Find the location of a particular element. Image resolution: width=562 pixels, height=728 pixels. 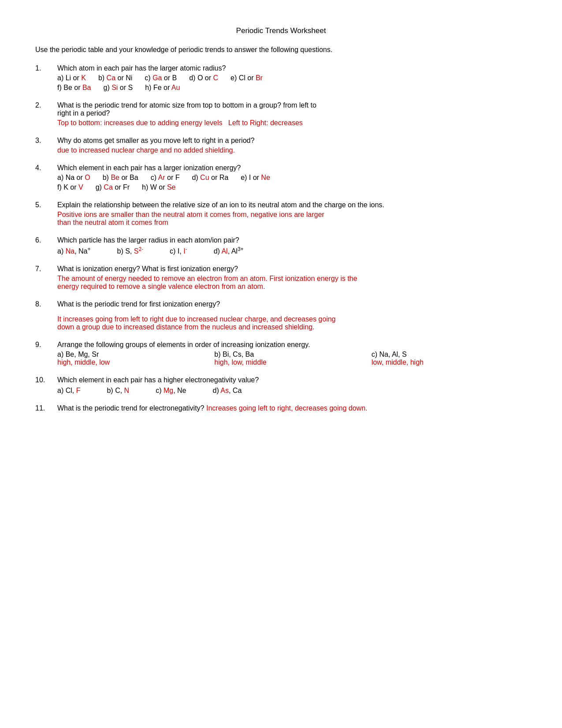

q4-options-row2: f) K or V g) Ca or Fr h) W or Se is located at coordinates (292, 187).